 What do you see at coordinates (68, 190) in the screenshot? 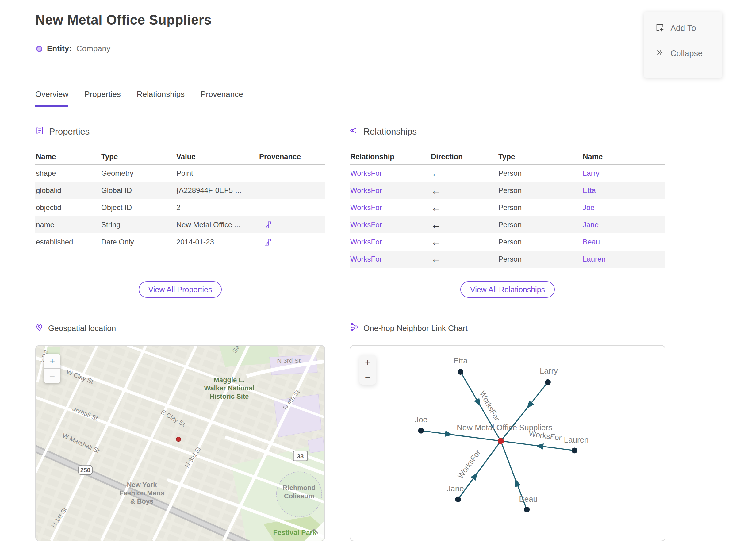
I see `property-name: globalid` at bounding box center [68, 190].